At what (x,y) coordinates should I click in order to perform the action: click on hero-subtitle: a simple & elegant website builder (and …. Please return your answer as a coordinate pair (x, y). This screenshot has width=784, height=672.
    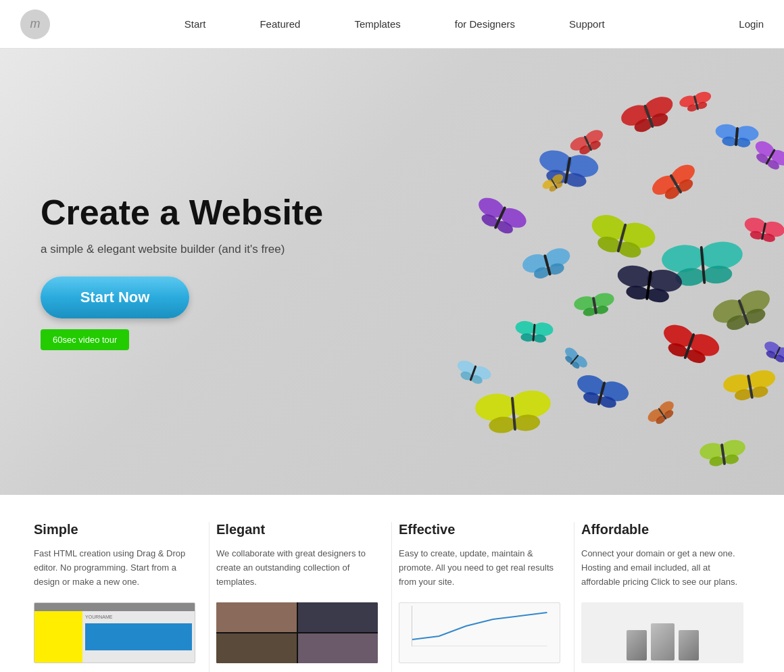
    Looking at the image, I should click on (182, 249).